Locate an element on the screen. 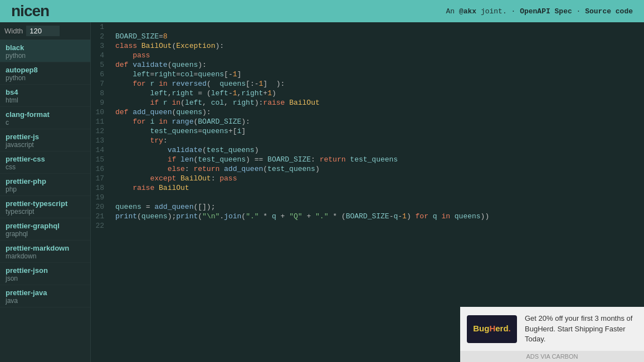  sidebar-item-prettier-php: prettier-php php is located at coordinates (45, 185).